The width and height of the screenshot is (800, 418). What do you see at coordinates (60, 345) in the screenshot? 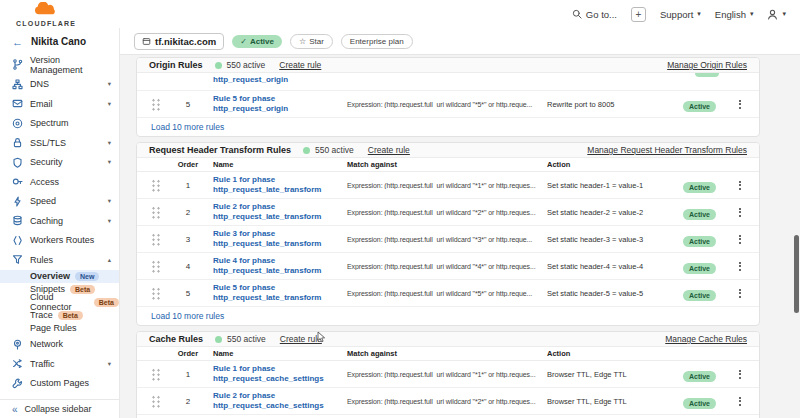
I see `sidebar-item-network: Network` at bounding box center [60, 345].